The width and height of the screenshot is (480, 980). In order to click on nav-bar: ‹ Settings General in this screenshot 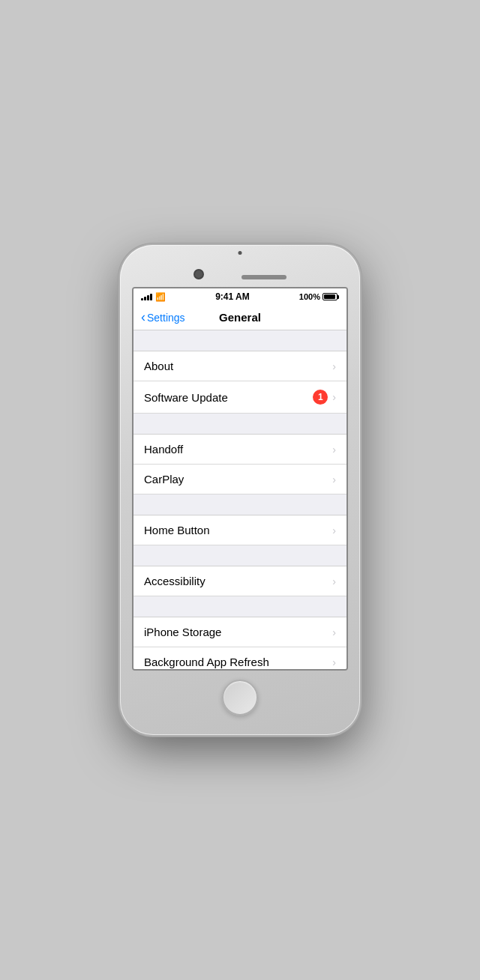, I will do `click(240, 318)`.